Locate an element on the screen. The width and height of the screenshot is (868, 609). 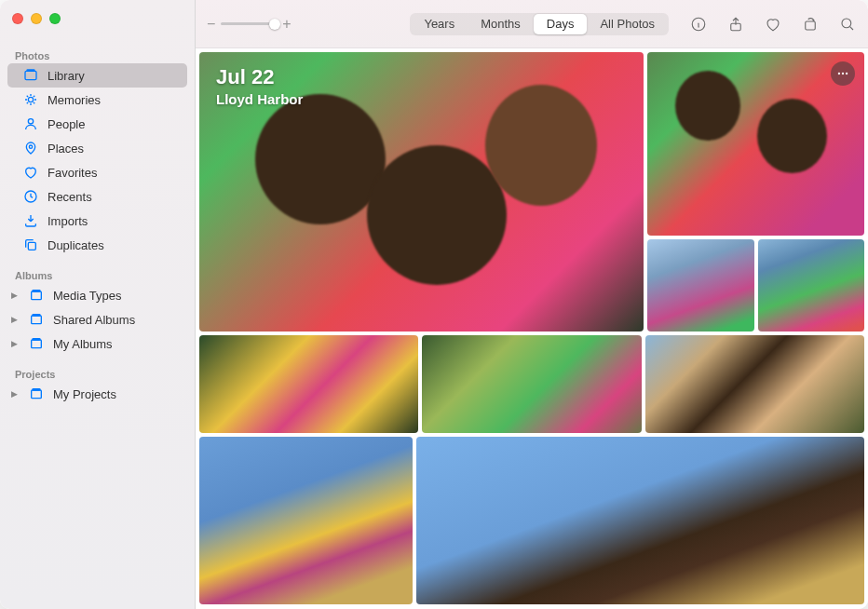
sidebar-item-my-albums: ▶ My Albums is located at coordinates (97, 344).